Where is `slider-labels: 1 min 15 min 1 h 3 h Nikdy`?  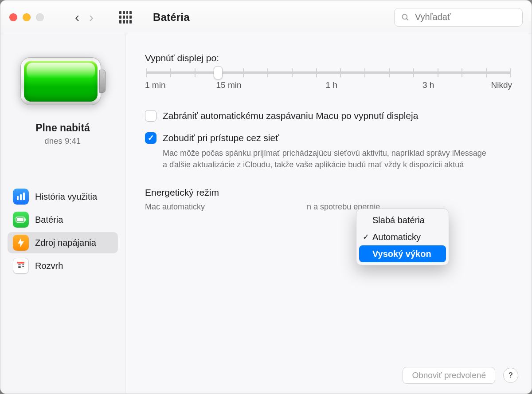 slider-labels: 1 min 15 min 1 h 3 h Nikdy is located at coordinates (329, 85).